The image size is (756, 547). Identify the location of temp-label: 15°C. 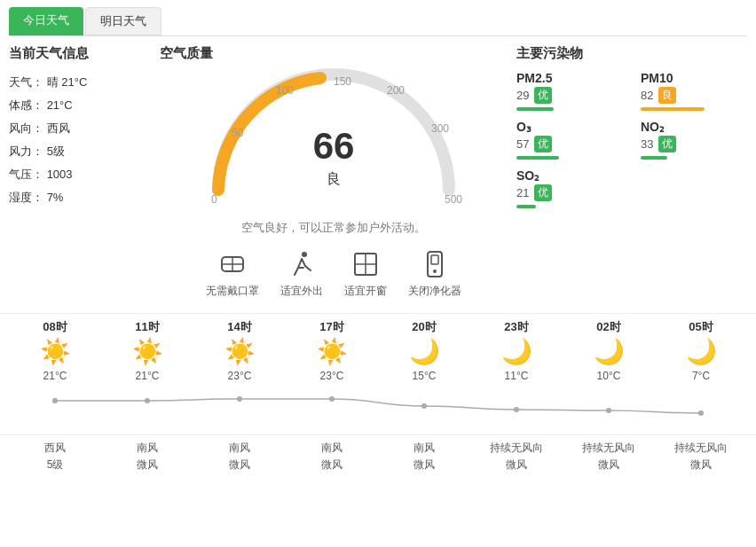
(424, 376).